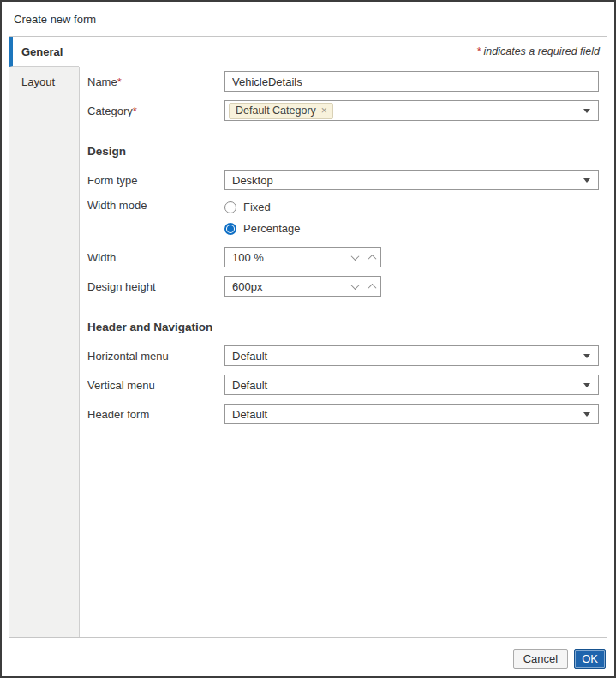 The image size is (616, 678). I want to click on horizontal-menu-value: Default, so click(250, 357).